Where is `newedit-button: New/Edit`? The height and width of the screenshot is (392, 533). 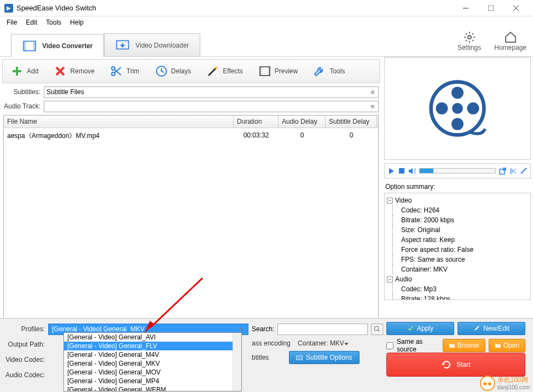
newedit-button: New/Edit is located at coordinates (491, 328).